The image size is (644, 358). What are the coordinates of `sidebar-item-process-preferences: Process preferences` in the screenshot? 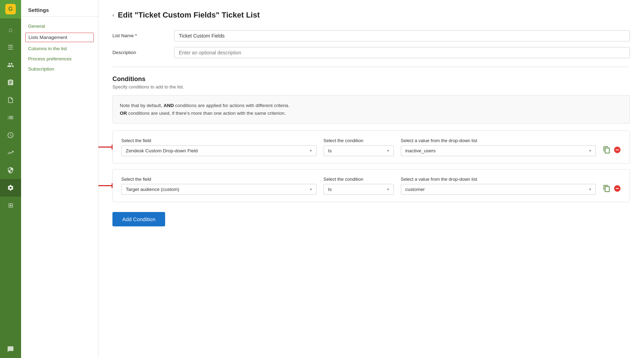 It's located at (60, 59).